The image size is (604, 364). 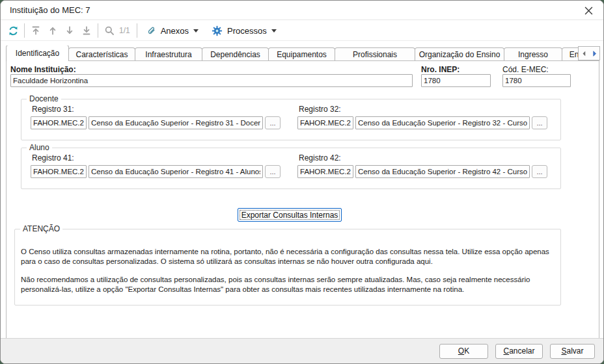 I want to click on registro-42-query-input, so click(x=443, y=172).